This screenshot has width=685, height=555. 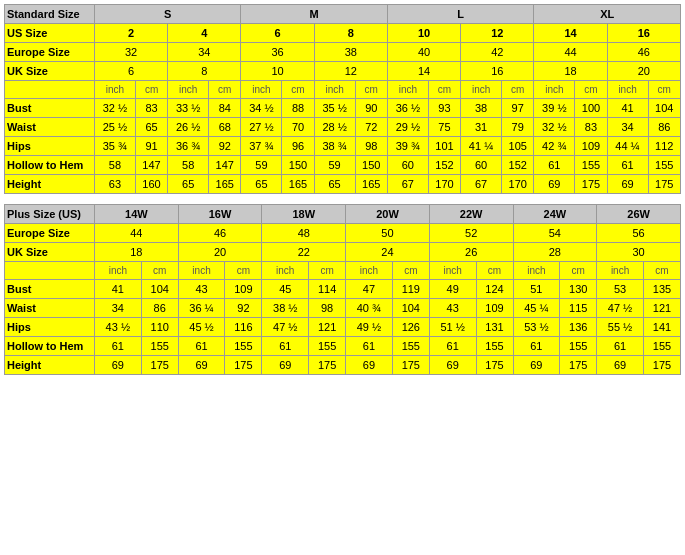 What do you see at coordinates (662, 346) in the screenshot?
I see `table2-hollow-13: 155` at bounding box center [662, 346].